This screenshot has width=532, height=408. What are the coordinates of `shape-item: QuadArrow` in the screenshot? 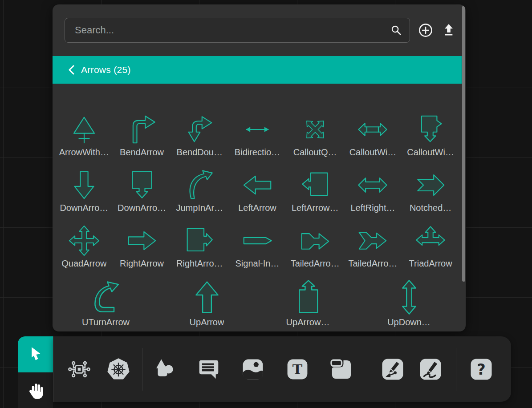 It's located at (84, 242).